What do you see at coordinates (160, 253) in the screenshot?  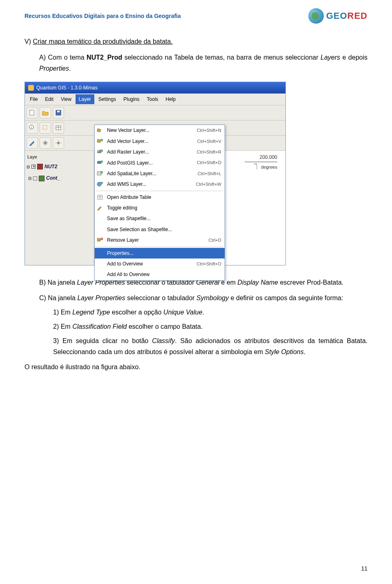 I see `menu-item-properties: Properties...` at bounding box center [160, 253].